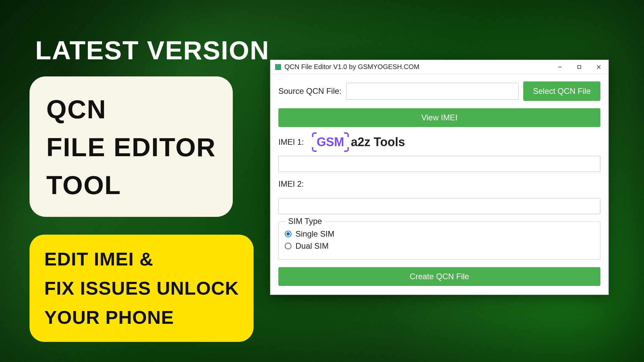 The image size is (644, 362). I want to click on imei1-row: IMEI 1: GSM a2z Tools, so click(439, 142).